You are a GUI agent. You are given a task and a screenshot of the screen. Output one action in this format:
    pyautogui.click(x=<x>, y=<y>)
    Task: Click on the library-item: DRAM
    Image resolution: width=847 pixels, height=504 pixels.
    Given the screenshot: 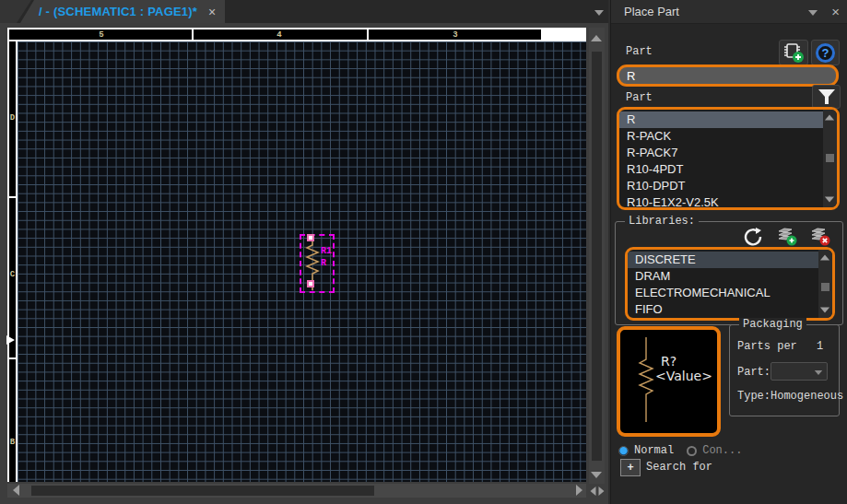 What is the action you would take?
    pyautogui.click(x=723, y=276)
    